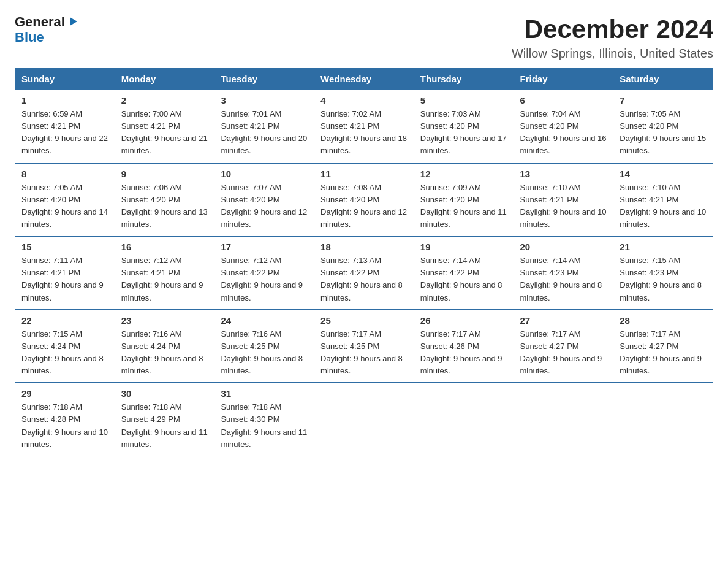 This screenshot has height=563, width=728. I want to click on calendar-week-row: 22Sunrise: 7:15 AMSunset: 4:24 PMDayligh…, so click(364, 347).